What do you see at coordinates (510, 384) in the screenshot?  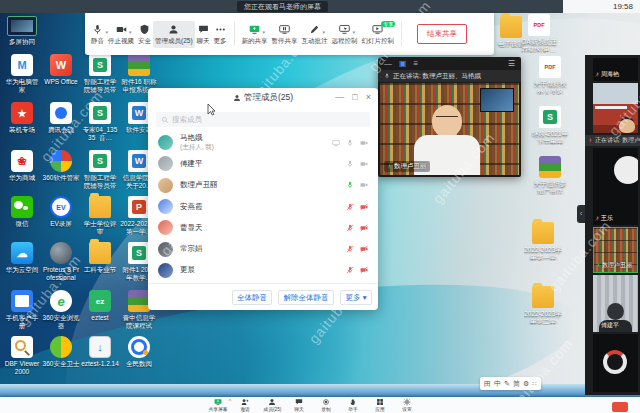 I see `ime-toolbar: 田中✎简⚙∷` at bounding box center [510, 384].